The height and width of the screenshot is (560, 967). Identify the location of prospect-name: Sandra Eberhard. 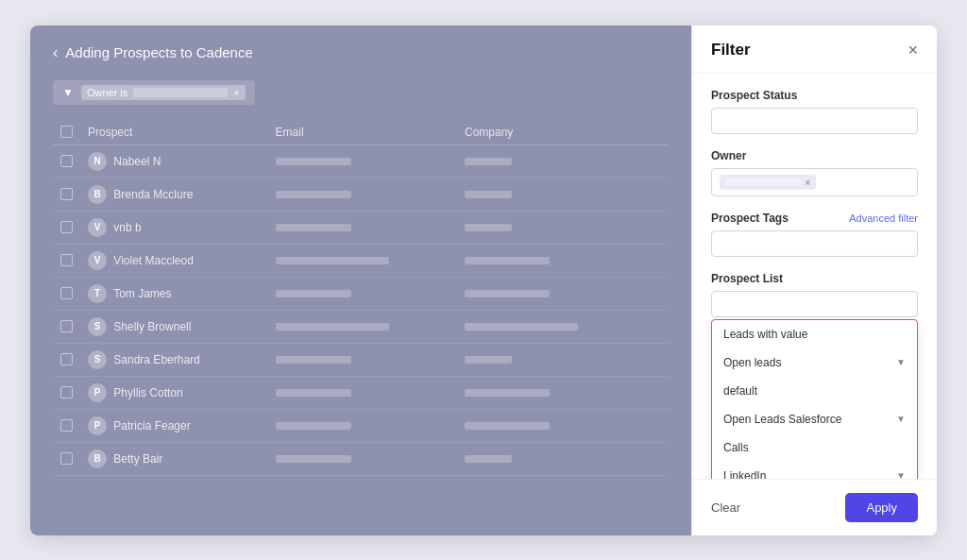
(157, 359).